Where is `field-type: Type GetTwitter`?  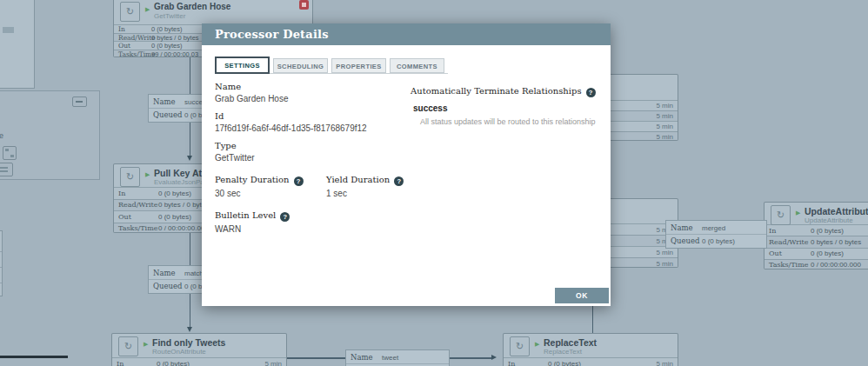 field-type: Type GetTwitter is located at coordinates (406, 151).